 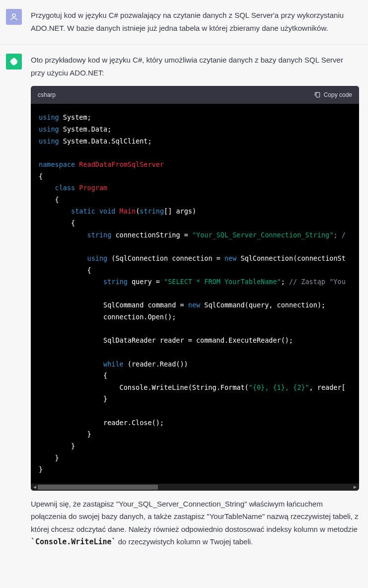 What do you see at coordinates (333, 95) in the screenshot?
I see `copy-code-button: Copy code` at bounding box center [333, 95].